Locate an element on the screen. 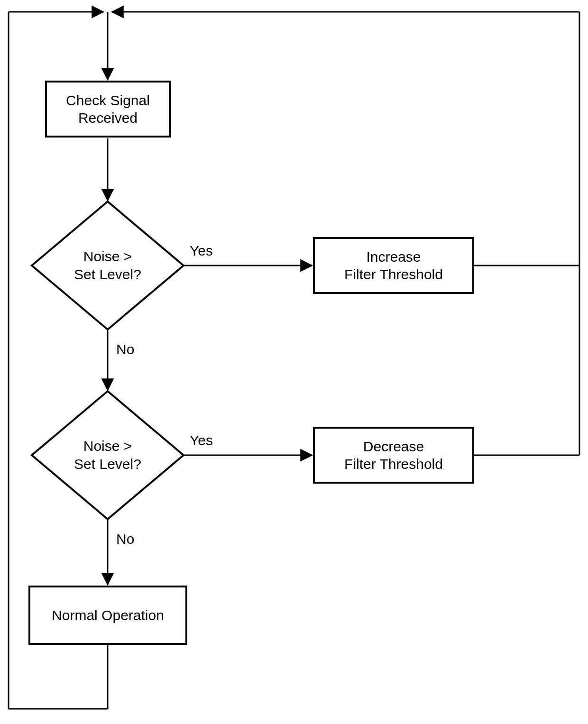  decision-1-label: Noise > Set Level? is located at coordinates (108, 266).